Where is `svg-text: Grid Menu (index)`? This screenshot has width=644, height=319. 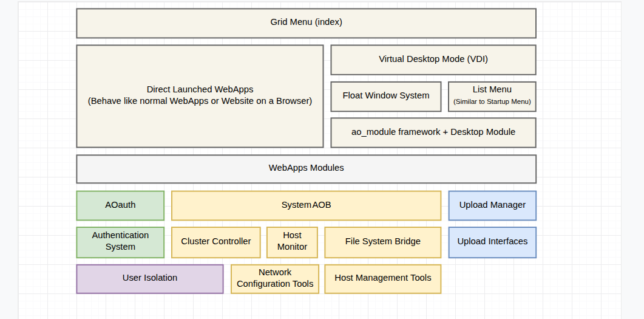
svg-text: Grid Menu (index) is located at coordinates (306, 22).